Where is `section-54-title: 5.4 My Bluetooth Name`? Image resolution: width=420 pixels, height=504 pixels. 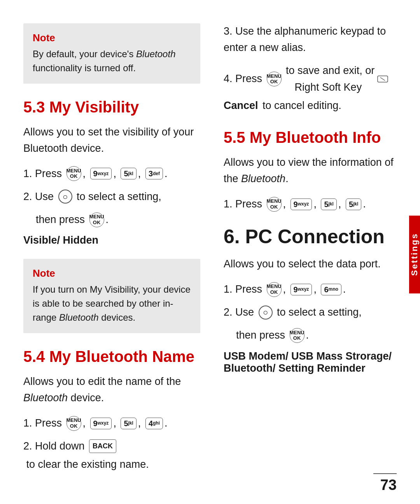 section-54-title: 5.4 My Bluetooth Name is located at coordinates (112, 356).